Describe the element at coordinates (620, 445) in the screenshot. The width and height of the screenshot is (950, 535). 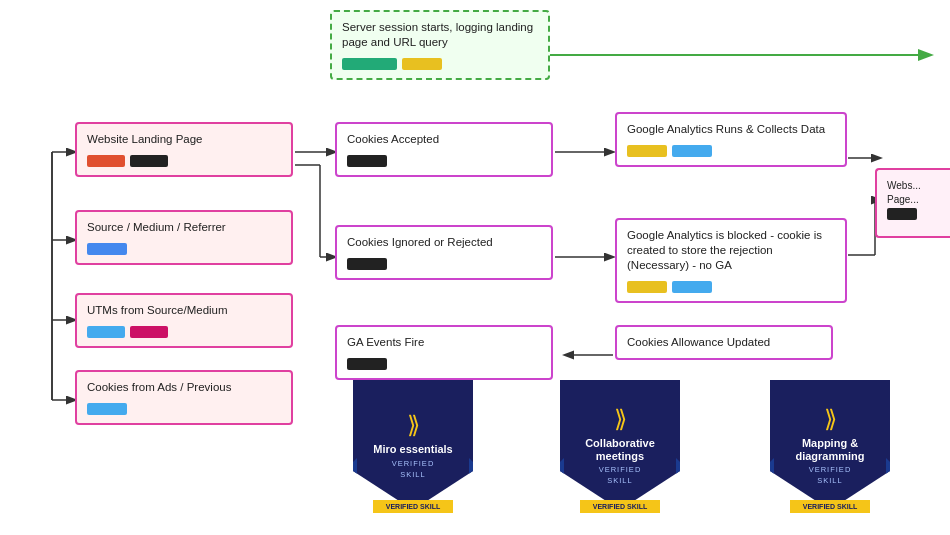
I see `badge-shield-collaborative: ⟫ Collaborative meetings VERIFIED SKILL` at that location.